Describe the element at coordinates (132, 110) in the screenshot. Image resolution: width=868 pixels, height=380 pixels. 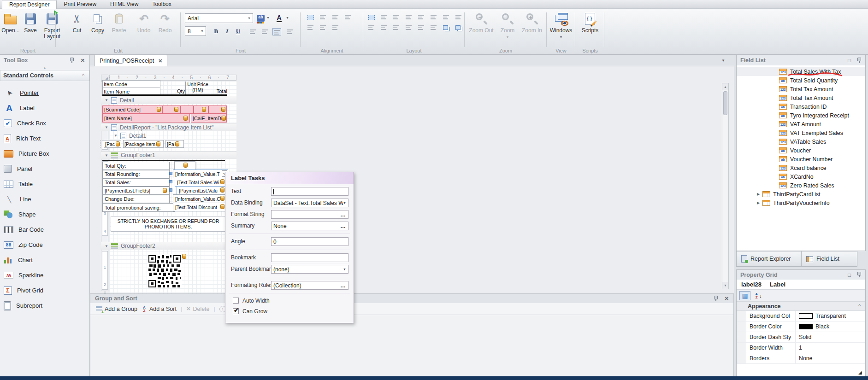
I see `field-scanned-code: [Scanned Code]` at that location.